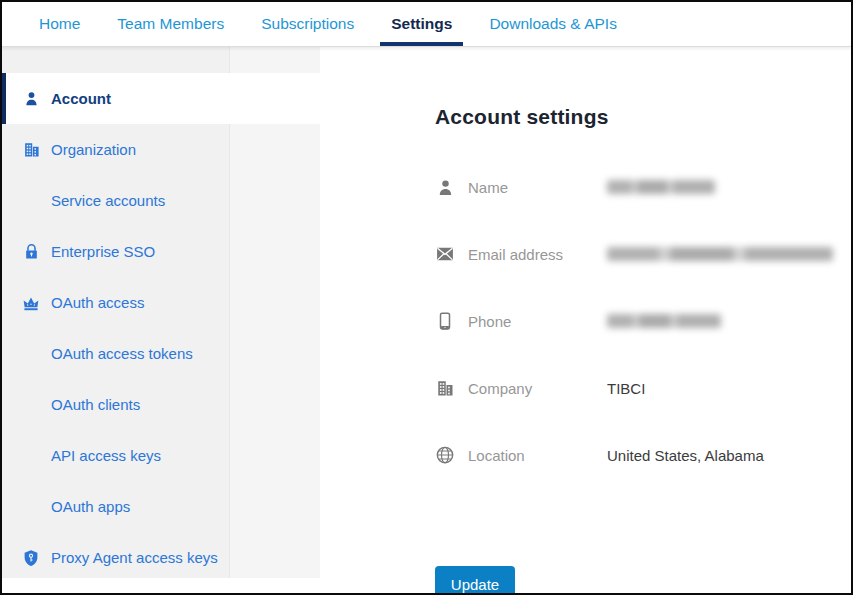 The image size is (853, 595). What do you see at coordinates (90, 506) in the screenshot?
I see `sidebar-item-label: OAuth apps` at bounding box center [90, 506].